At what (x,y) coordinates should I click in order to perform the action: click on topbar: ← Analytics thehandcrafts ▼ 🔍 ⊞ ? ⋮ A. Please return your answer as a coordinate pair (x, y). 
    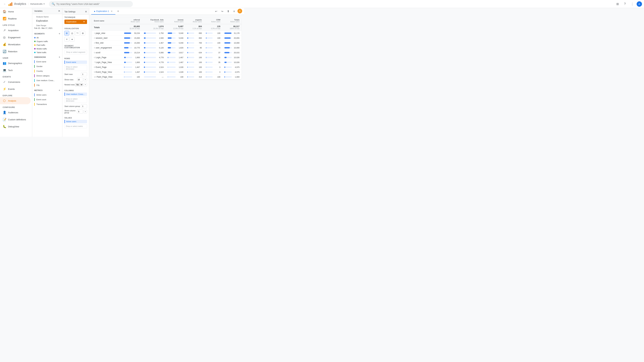
    Looking at the image, I should click on (122, 4).